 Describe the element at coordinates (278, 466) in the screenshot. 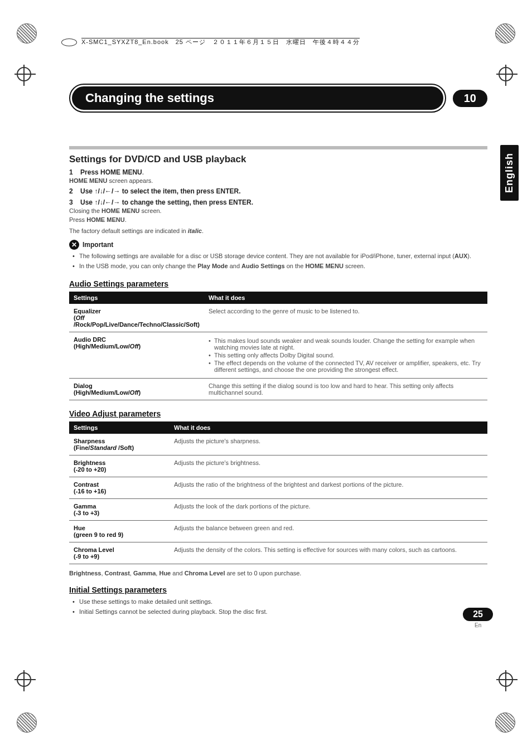

I see `table-row: Brightness(-20 to +20) Adjusts the pictu…` at that location.